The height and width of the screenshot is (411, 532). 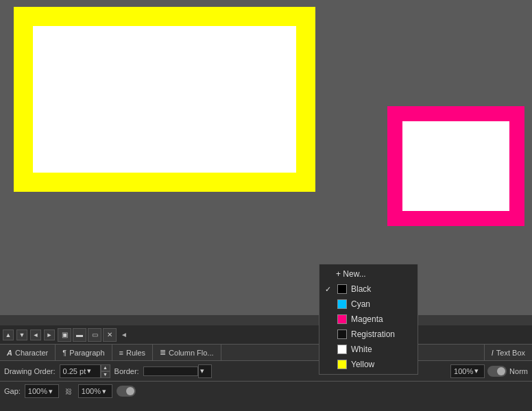 What do you see at coordinates (106, 371) in the screenshot?
I see `drawing-order-spinner: ▲ ▼` at bounding box center [106, 371].